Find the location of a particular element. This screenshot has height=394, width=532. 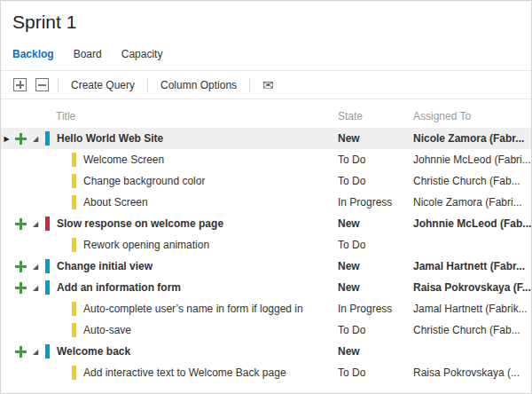

collapse-all-icon is located at coordinates (43, 85).